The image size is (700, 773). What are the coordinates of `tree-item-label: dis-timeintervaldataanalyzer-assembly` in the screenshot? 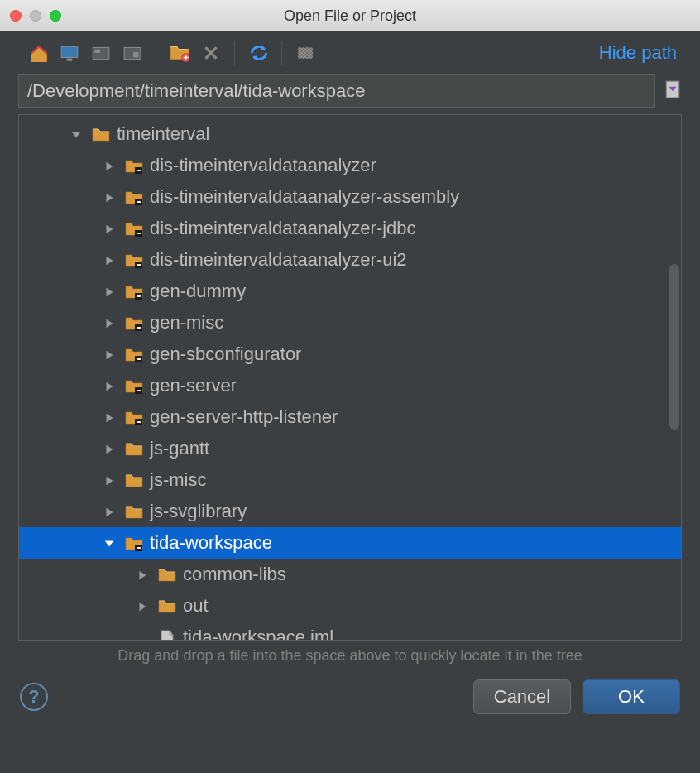 It's located at (304, 197).